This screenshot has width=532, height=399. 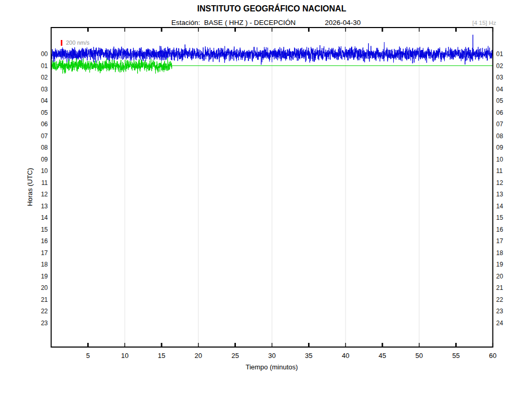 I want to click on hour-label-left-14: 14, so click(x=37, y=218).